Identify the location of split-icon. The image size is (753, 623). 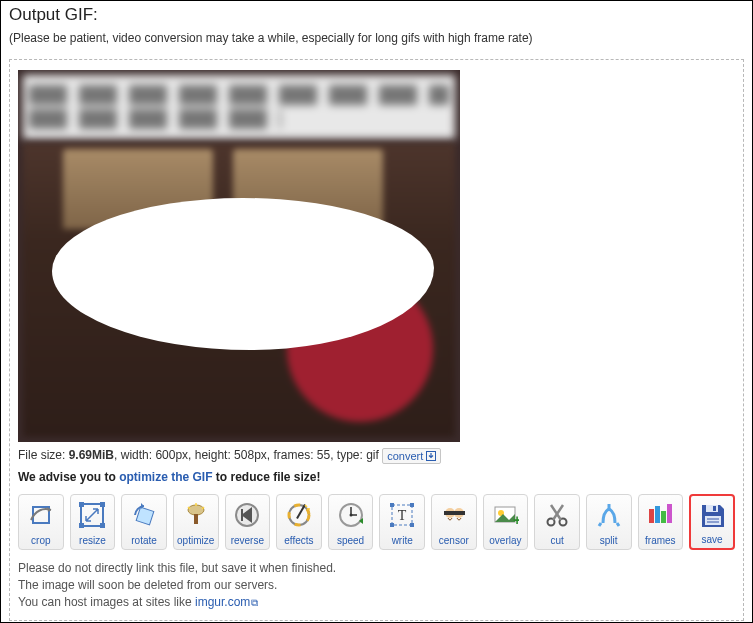
(609, 515).